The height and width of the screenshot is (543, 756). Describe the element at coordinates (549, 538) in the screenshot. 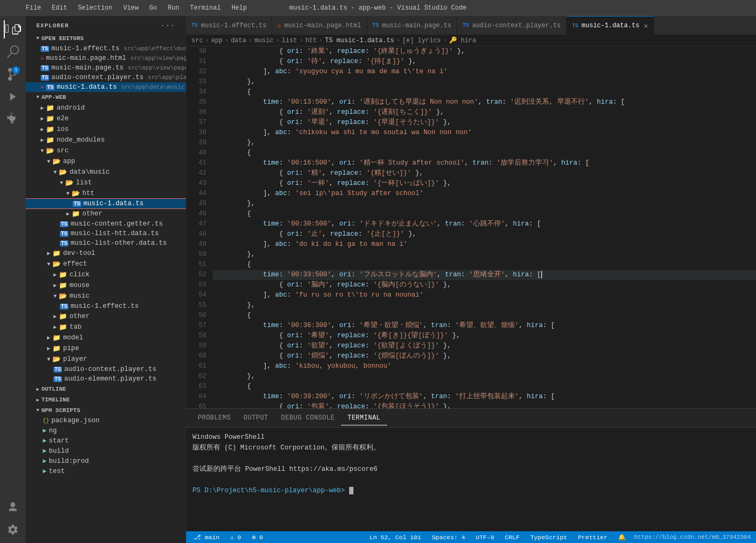

I see `language-mode: TypeScript` at that location.